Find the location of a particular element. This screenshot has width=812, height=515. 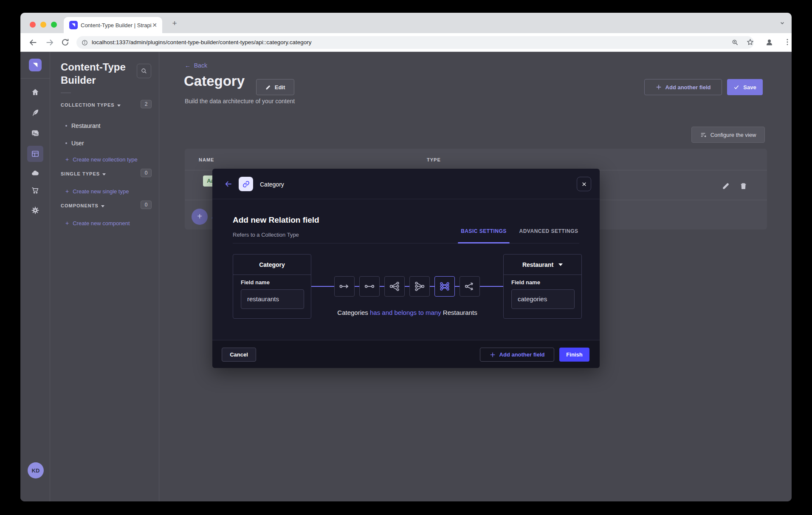

target-collection-select: Restaurant is located at coordinates (543, 265).